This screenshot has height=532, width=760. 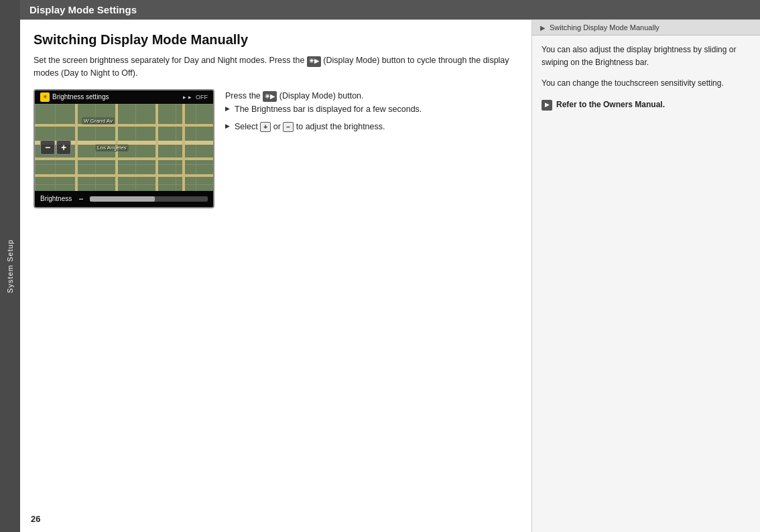 I want to click on right-panel-header-text: Switching Display Mode Manually, so click(x=605, y=27).